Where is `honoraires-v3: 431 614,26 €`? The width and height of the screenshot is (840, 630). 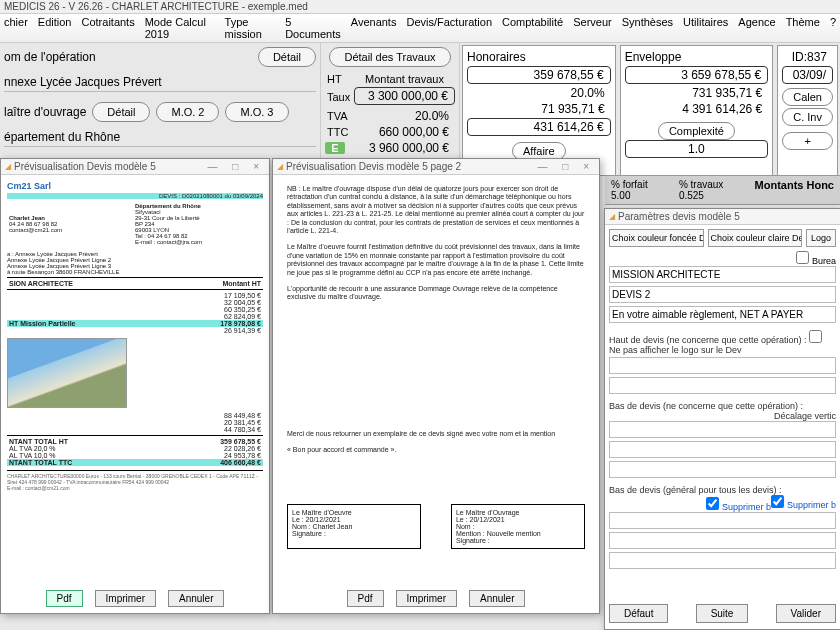
honoraires-v3: 431 614,26 € is located at coordinates (539, 127).